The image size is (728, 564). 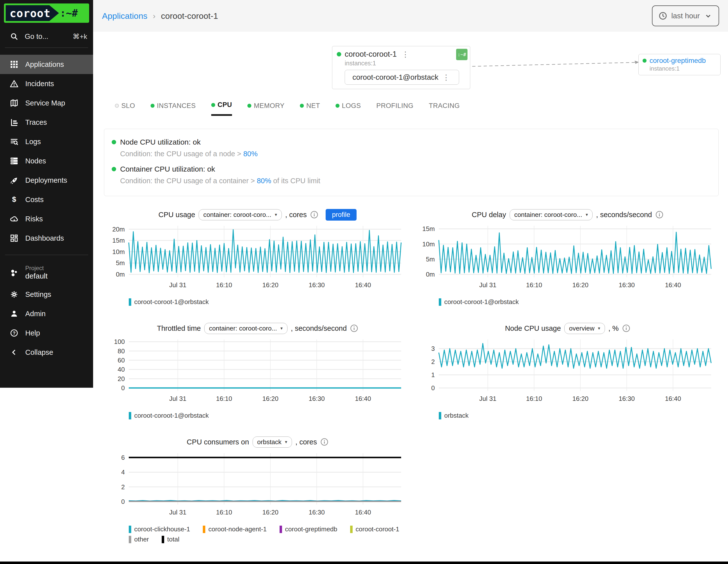 I want to click on tab-slo: SLO, so click(x=125, y=109).